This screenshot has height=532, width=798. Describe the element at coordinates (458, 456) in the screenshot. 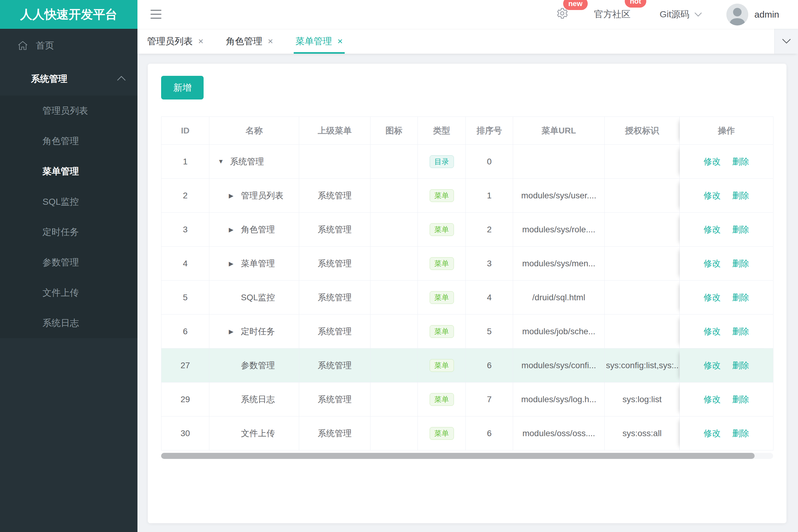

I see `horizontal-scrollbar-thumb` at that location.